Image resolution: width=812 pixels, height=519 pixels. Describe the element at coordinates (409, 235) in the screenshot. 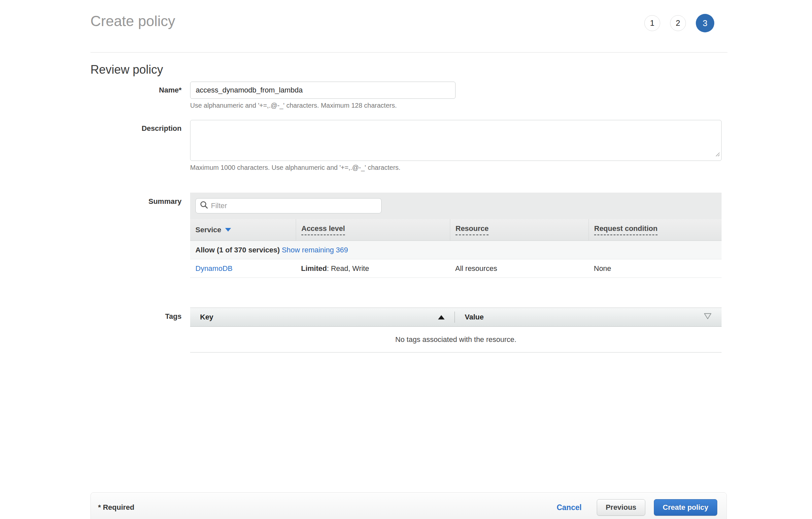

I see `summary-section: Summary Serv` at that location.